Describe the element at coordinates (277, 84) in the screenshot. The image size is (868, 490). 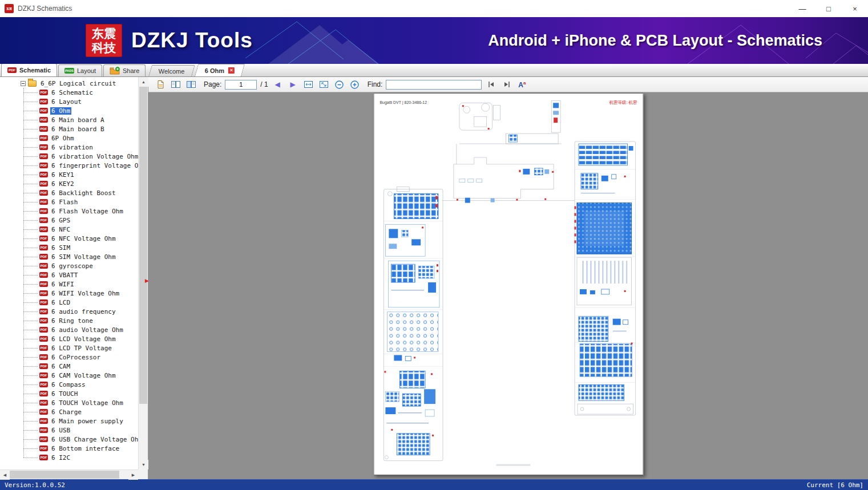
I see `previous-page-icon: ◀` at that location.